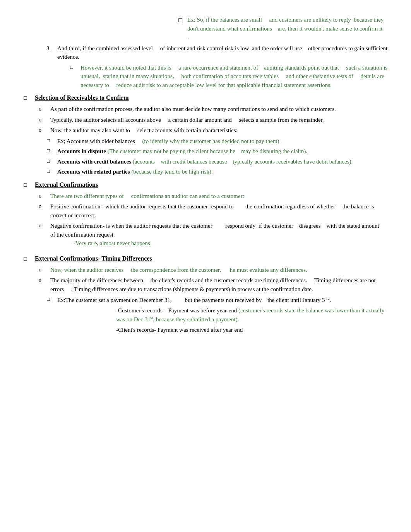 The width and height of the screenshot is (411, 532). Describe the element at coordinates (217, 152) in the screenshot. I see `sub-bullet-dispute: ◻ Accounts in dispute (The customer may …` at that location.